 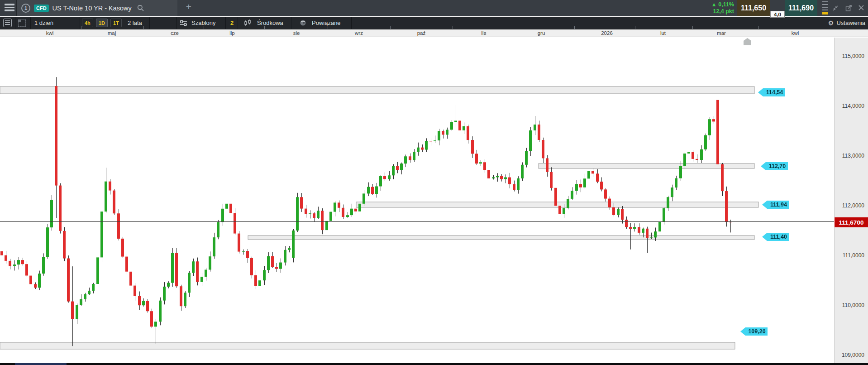 I want to click on change-points: 12,4 pkt, so click(x=723, y=11).